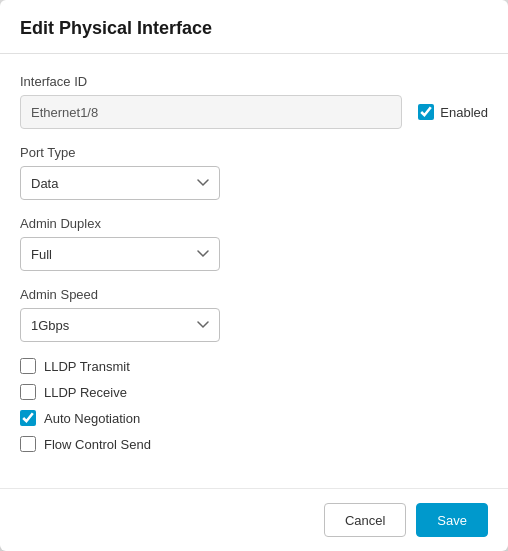 This screenshot has width=508, height=551. Describe the element at coordinates (254, 294) in the screenshot. I see `admin-speed-label: Admin Speed` at that location.